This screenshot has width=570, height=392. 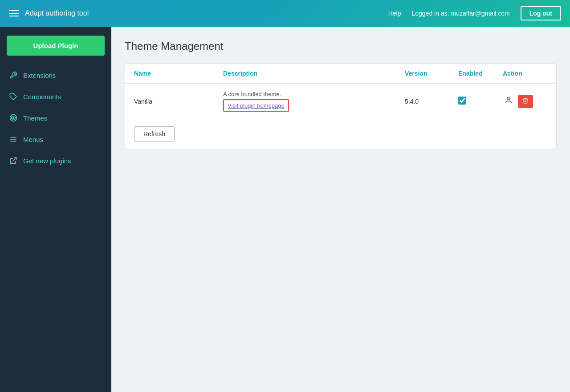 What do you see at coordinates (480, 101) in the screenshot?
I see `plugin-enabled-cell` at bounding box center [480, 101].